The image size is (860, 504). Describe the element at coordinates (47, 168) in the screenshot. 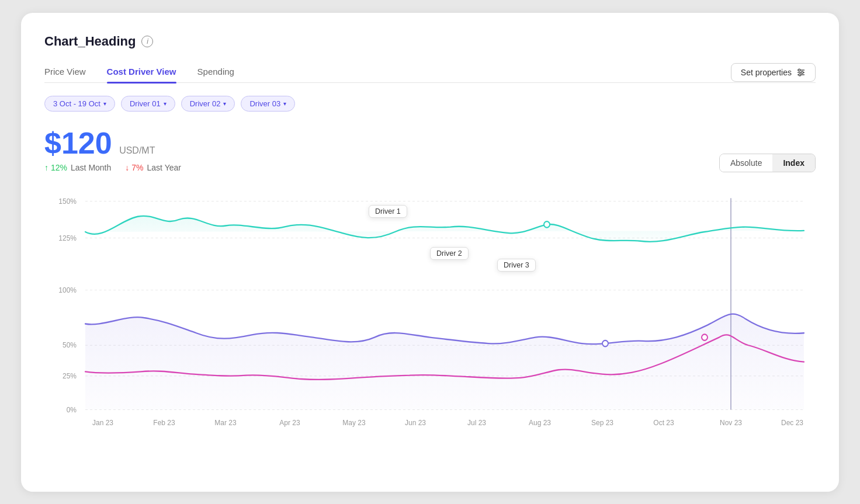

I see `up-arrow-icon: ↑` at that location.